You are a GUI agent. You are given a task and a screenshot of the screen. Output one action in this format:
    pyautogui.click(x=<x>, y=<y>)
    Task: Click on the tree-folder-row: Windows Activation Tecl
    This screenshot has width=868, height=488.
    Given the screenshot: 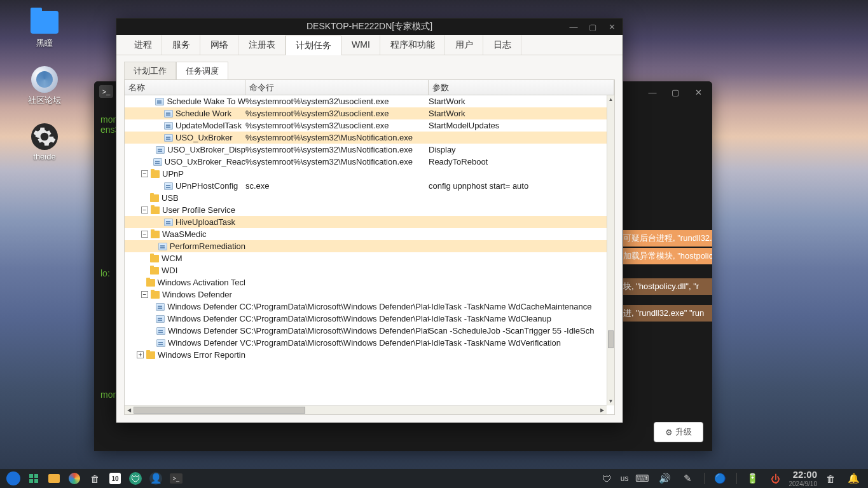 What is the action you would take?
    pyautogui.click(x=366, y=282)
    